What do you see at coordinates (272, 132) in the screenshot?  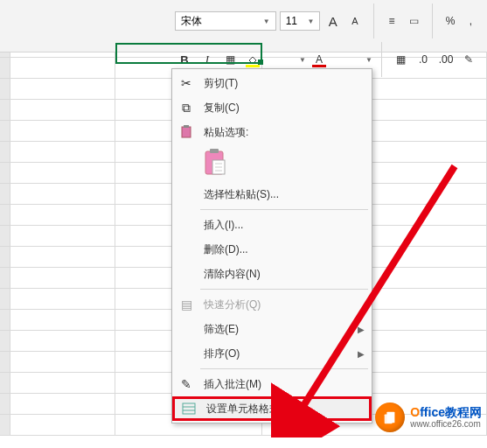 I see `menu-paste-options-header: 粘贴选项:` at bounding box center [272, 132].